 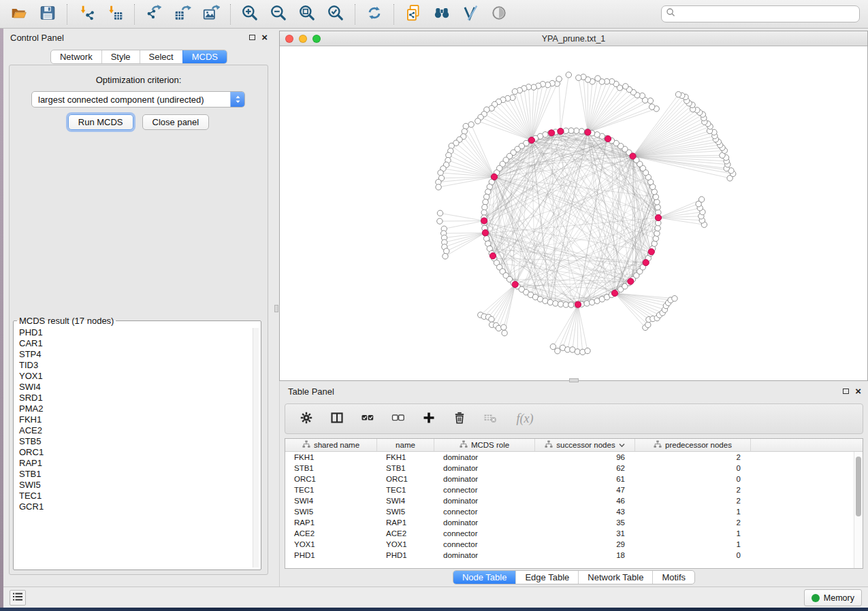 I want to click on optimization-criterion-label: Optimization criterion:, so click(x=139, y=80).